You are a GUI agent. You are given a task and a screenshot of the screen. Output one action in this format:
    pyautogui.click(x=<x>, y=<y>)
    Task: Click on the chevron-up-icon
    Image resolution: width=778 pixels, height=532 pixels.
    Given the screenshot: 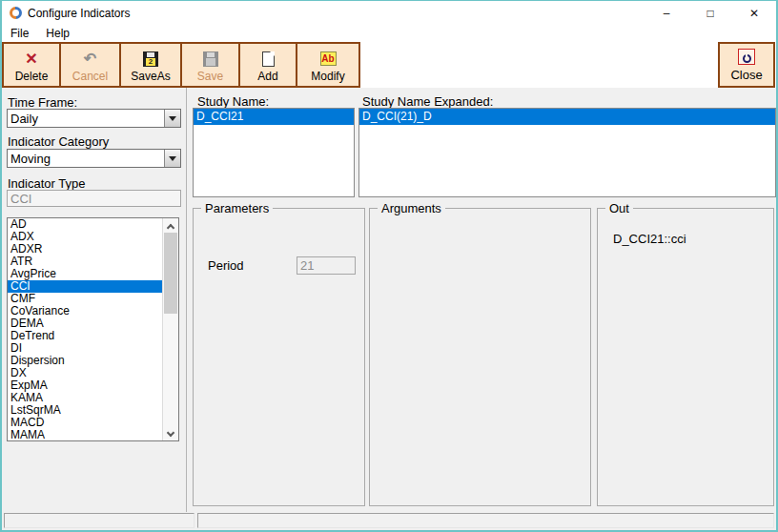 What is the action you would take?
    pyautogui.click(x=171, y=227)
    